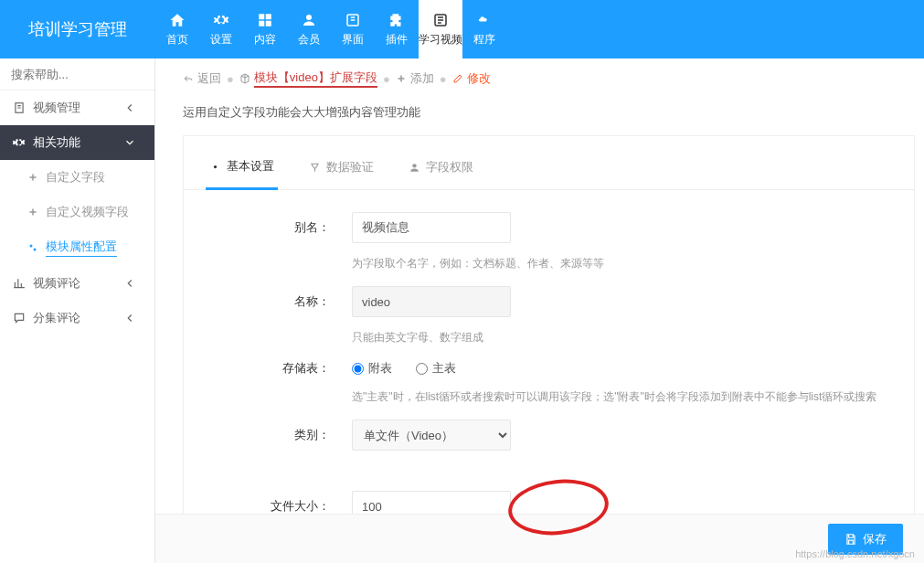 Image resolution: width=924 pixels, height=563 pixels. What do you see at coordinates (342, 167) in the screenshot?
I see `tab-validation: 数据验证` at bounding box center [342, 167].